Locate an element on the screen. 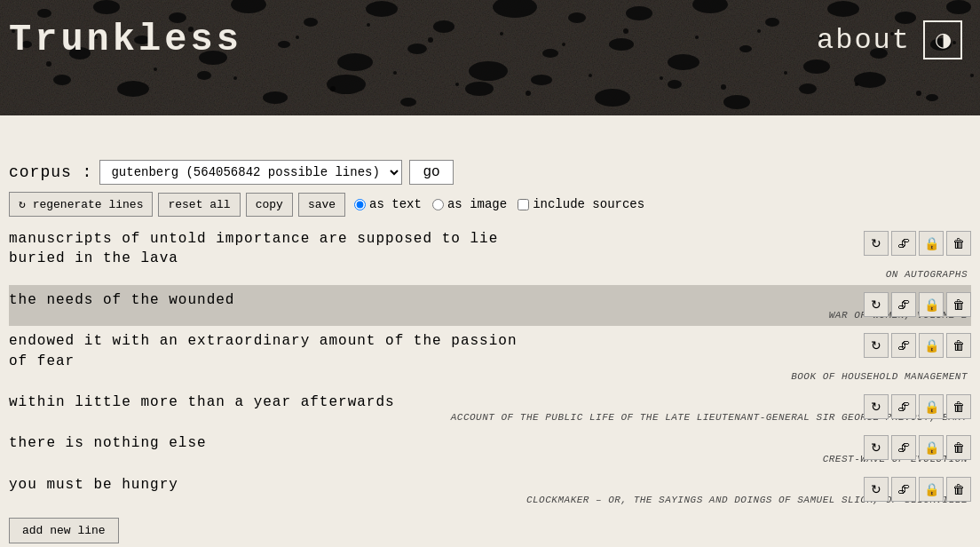  about-link: about is located at coordinates (864, 41).